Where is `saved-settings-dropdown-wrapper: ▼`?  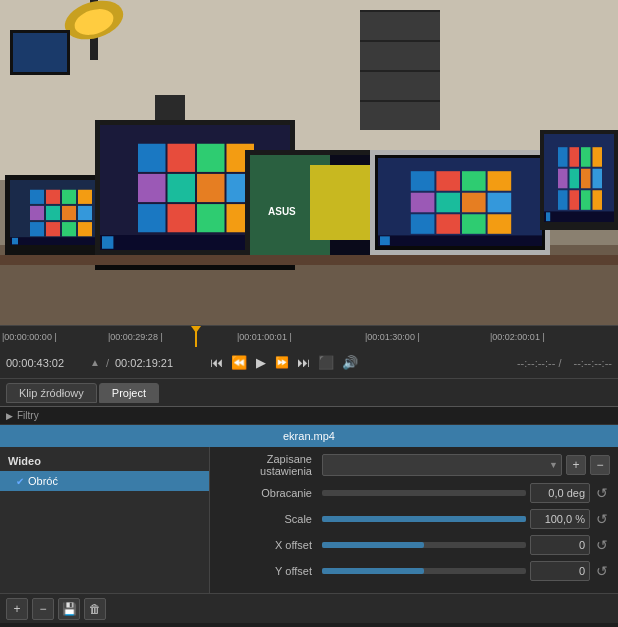
saved-settings-dropdown-wrapper: ▼ is located at coordinates (442, 465).